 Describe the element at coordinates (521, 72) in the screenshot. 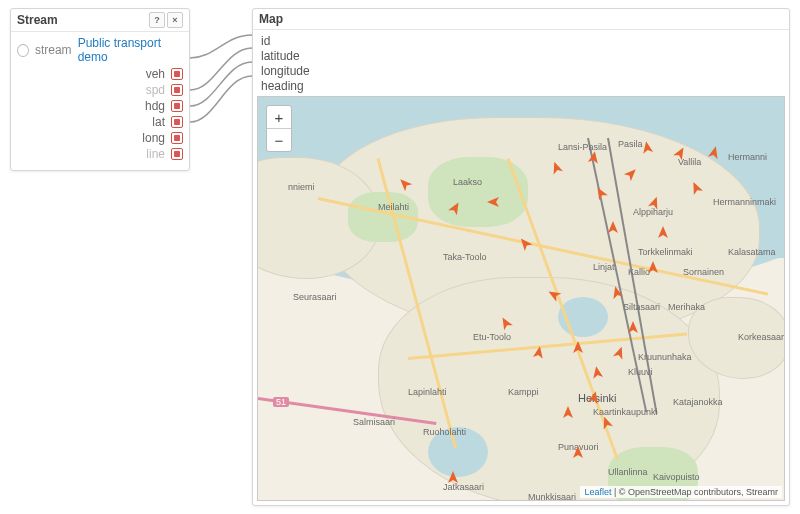

I see `map-input-longitude: longitude` at that location.